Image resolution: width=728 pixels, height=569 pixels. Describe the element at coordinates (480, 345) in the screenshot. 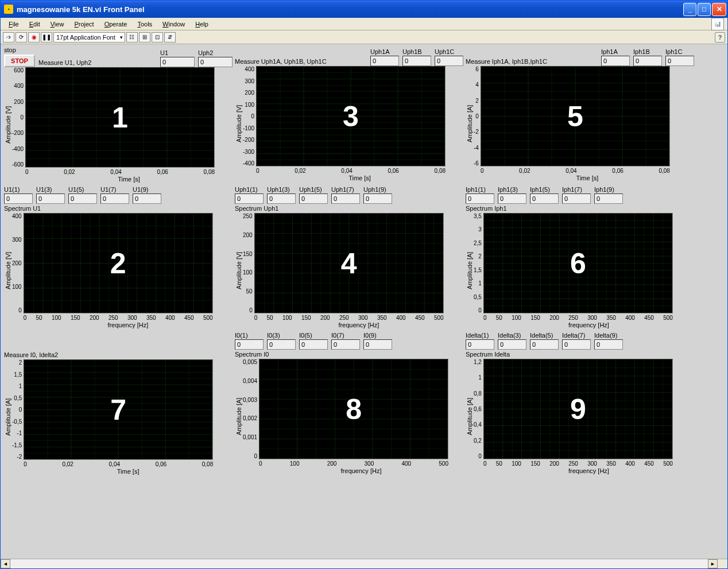

I see `idelta-1-input` at that location.